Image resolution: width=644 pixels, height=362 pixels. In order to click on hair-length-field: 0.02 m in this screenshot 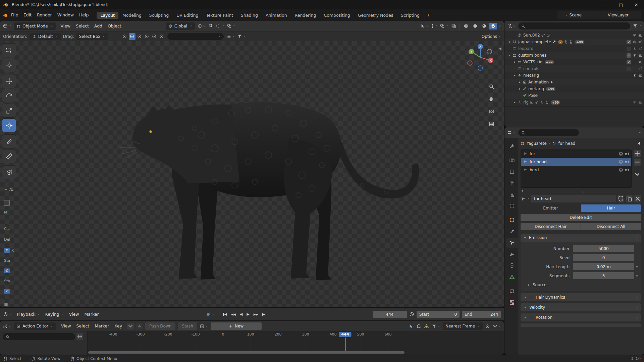, I will do `click(604, 267)`.